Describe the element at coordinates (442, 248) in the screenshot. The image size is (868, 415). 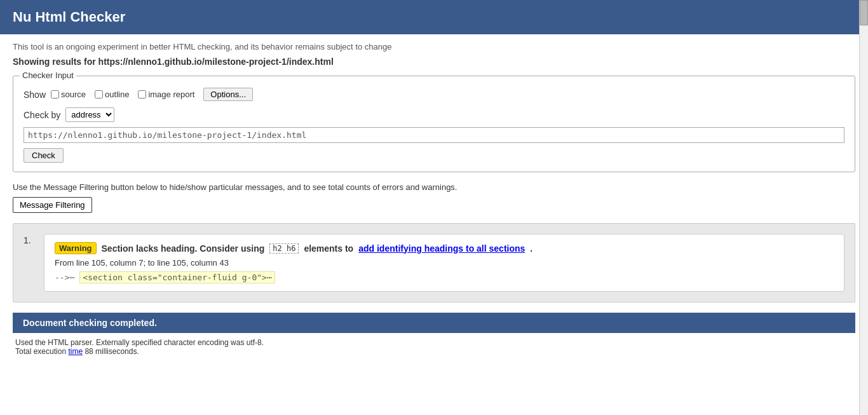
I see `result-link: add identifying headings to all sections` at that location.